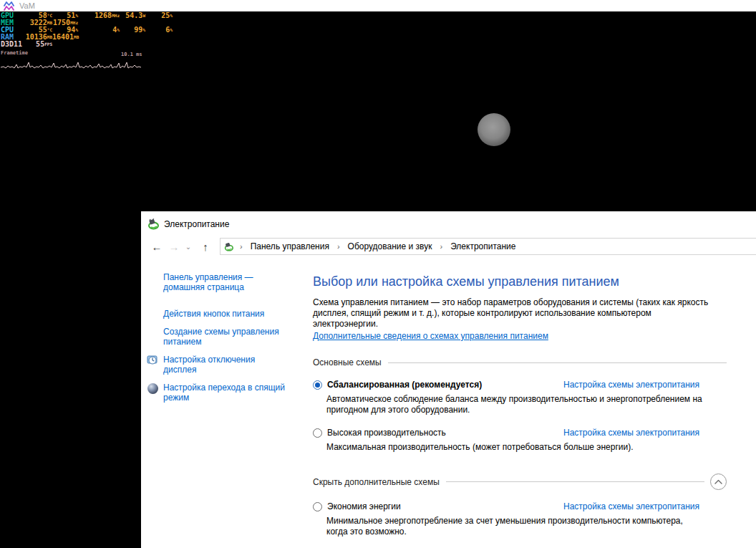 The width and height of the screenshot is (756, 548). Describe the element at coordinates (515, 447) in the screenshot. I see `plan-description: Максимальная производительность (может п…` at that location.